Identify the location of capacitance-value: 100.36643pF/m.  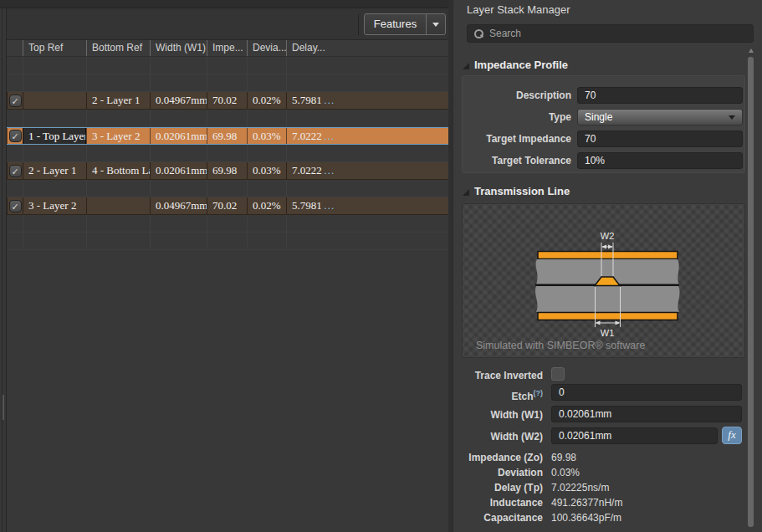
(586, 518).